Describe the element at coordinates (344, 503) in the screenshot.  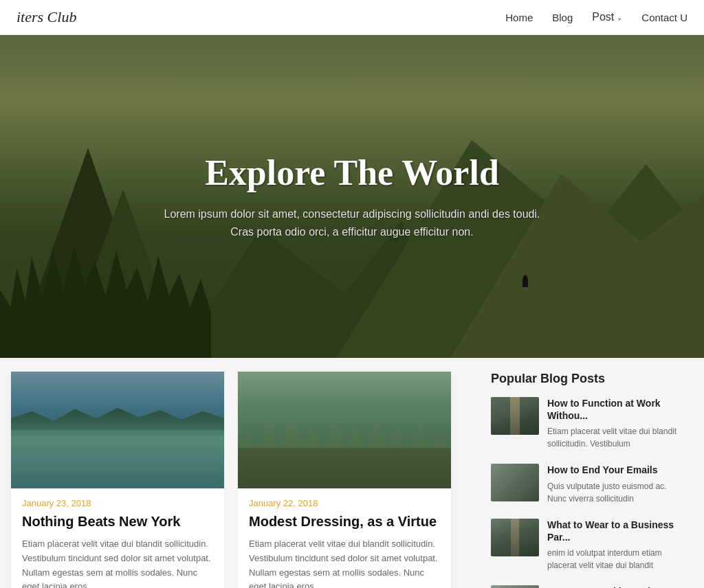
I see `card-date: January 22, 2018` at that location.